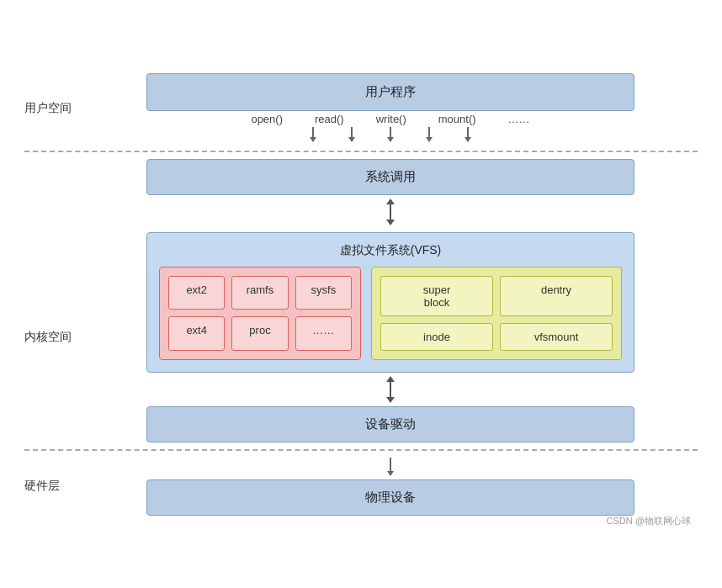 Image resolution: width=722 pixels, height=588 pixels. Describe the element at coordinates (519, 119) in the screenshot. I see `syscall-label-more: ……` at that location.